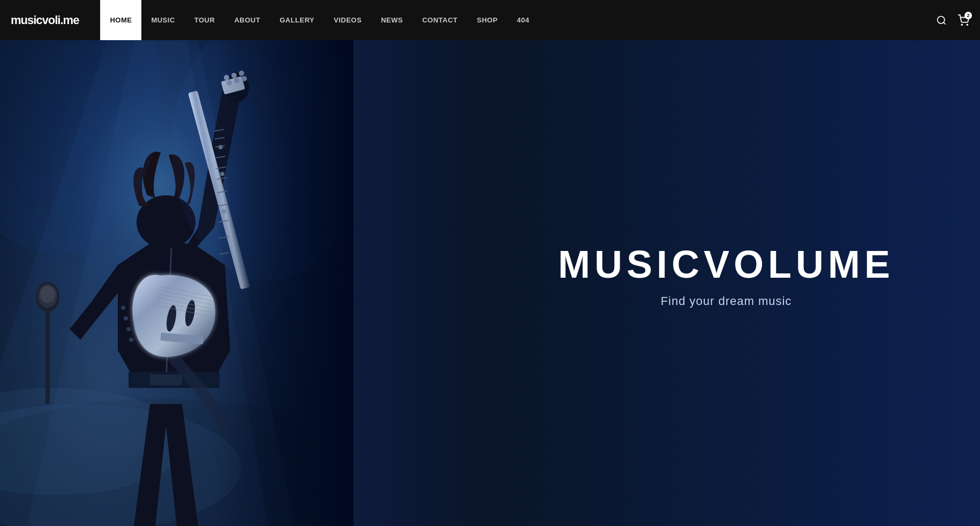  I want to click on nav-link-home: HOME, so click(121, 20).